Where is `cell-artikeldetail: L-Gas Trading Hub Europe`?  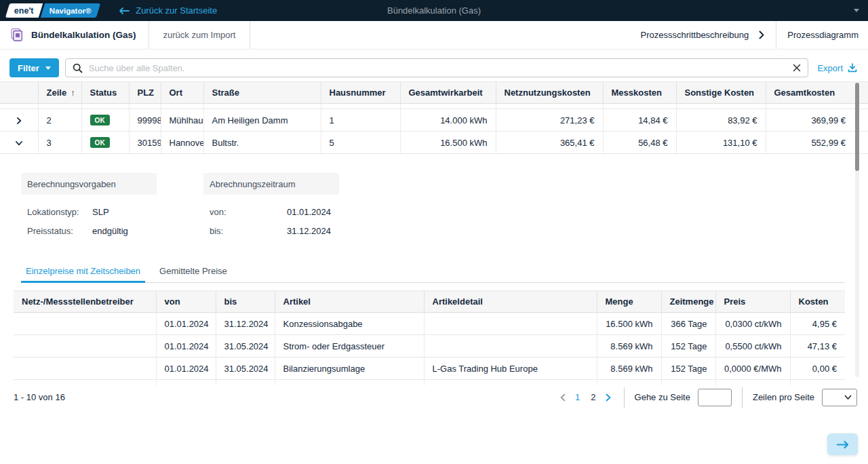 cell-artikeldetail: L-Gas Trading Hub Europe is located at coordinates (510, 369).